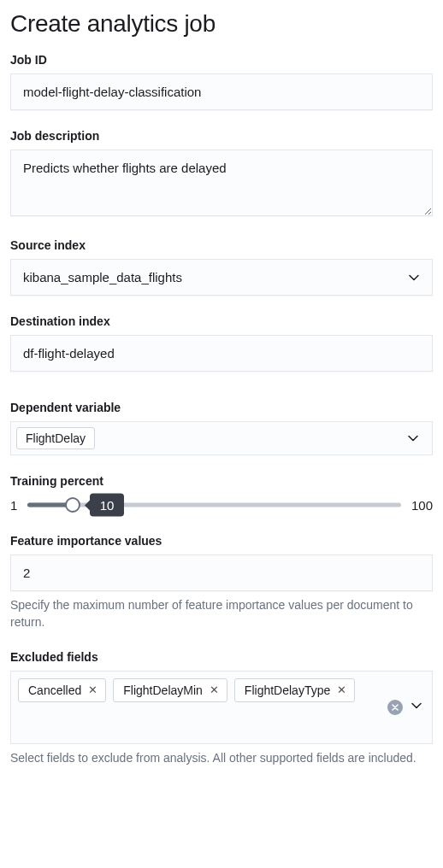 The height and width of the screenshot is (868, 443). What do you see at coordinates (14, 506) in the screenshot?
I see `slider-min: 1` at bounding box center [14, 506].